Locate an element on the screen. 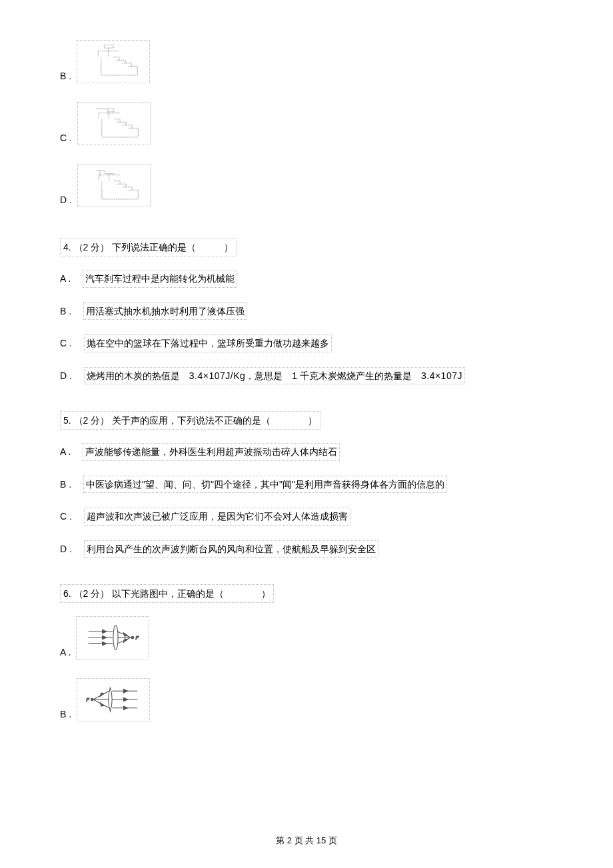 The height and width of the screenshot is (868, 613). option-text: 中医诊病通过"望、闻、问、切"四个途径，其中"闻"是利用声音获得身体各方面的信息… is located at coordinates (265, 484).